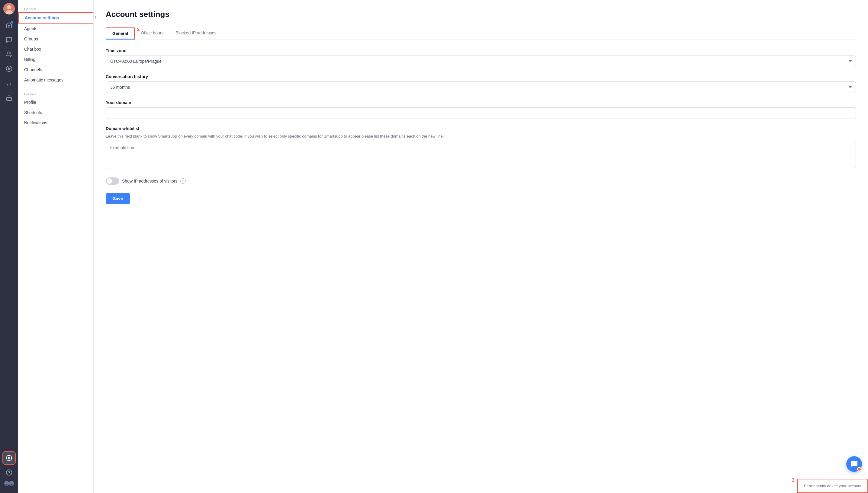  I want to click on timezone-select: UTC+02:00 Europe/Prague, so click(481, 61).